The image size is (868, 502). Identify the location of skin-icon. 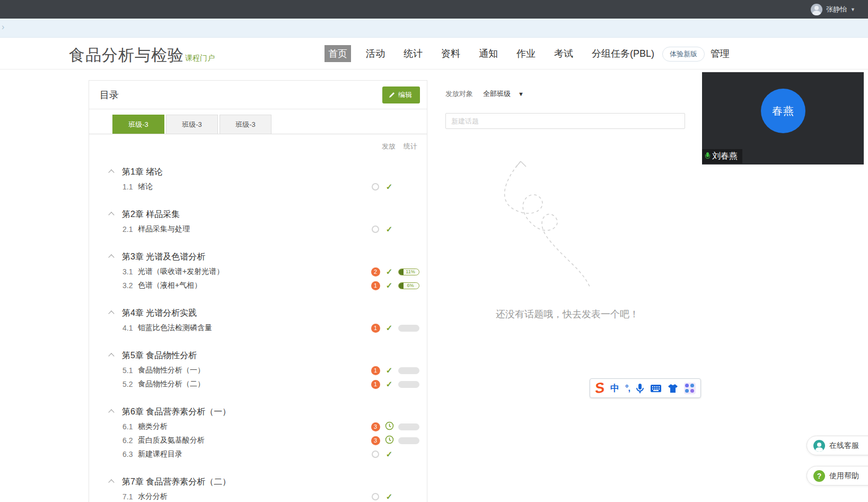
(673, 388).